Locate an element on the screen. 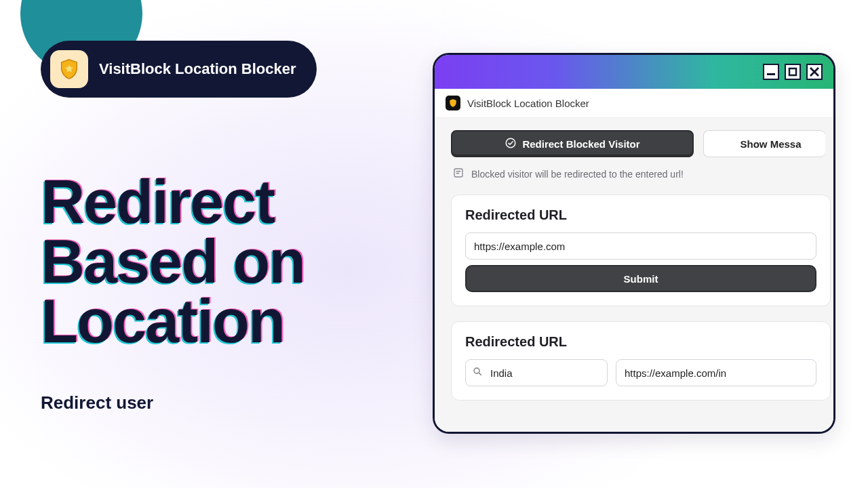 This screenshot has height=488, width=868. hero-title: Redirect Based on Location is located at coordinates (217, 262).